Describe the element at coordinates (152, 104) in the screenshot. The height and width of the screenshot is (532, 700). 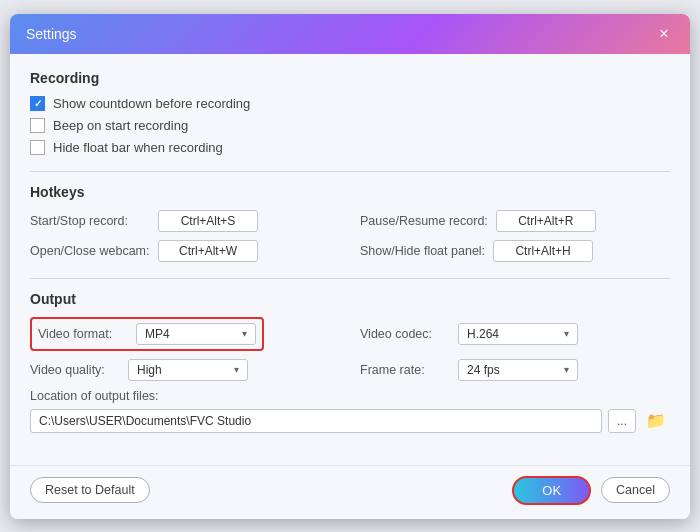
I see `checkbox-label-countdown: Show countdown before recording` at that location.